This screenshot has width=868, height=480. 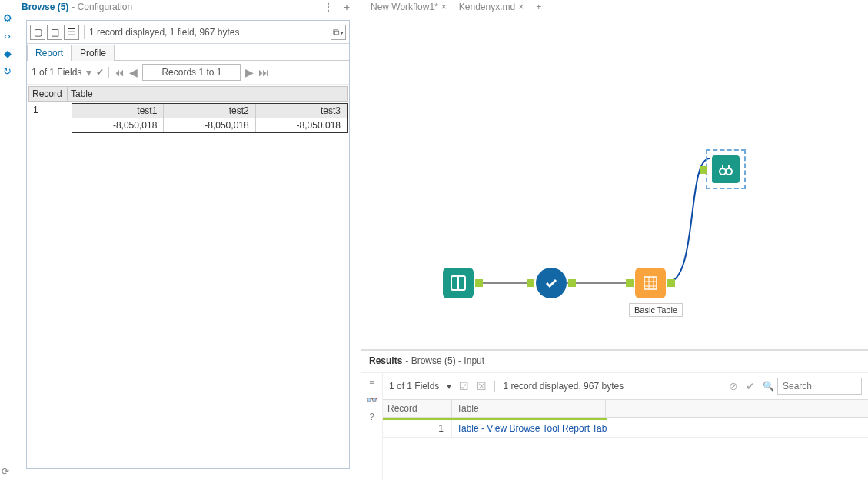 What do you see at coordinates (209, 118) in the screenshot?
I see `inner-table: test1 test2 test3 -8,050,018 -8,050,018 …` at bounding box center [209, 118].